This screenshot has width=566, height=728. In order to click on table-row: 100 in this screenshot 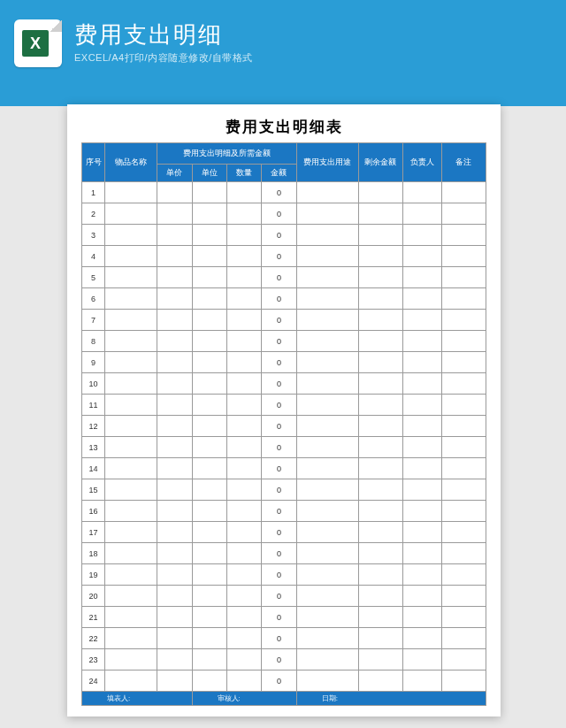, I will do `click(285, 384)`.